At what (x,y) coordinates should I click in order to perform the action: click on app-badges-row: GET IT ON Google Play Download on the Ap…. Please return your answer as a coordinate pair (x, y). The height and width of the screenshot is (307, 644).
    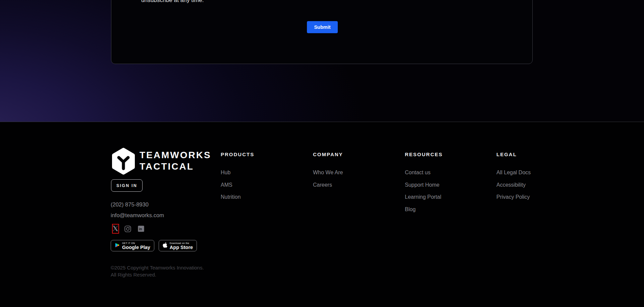
    Looking at the image, I should click on (154, 246).